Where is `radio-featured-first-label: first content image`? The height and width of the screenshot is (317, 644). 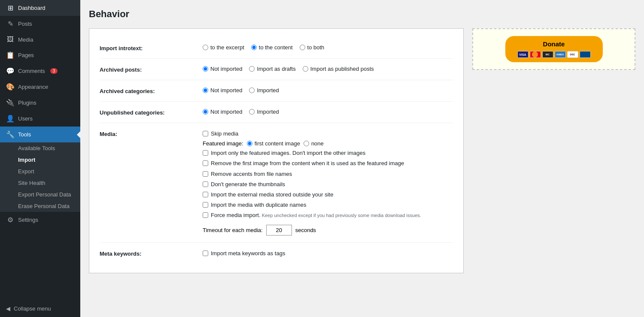
radio-featured-first-label: first content image is located at coordinates (277, 143).